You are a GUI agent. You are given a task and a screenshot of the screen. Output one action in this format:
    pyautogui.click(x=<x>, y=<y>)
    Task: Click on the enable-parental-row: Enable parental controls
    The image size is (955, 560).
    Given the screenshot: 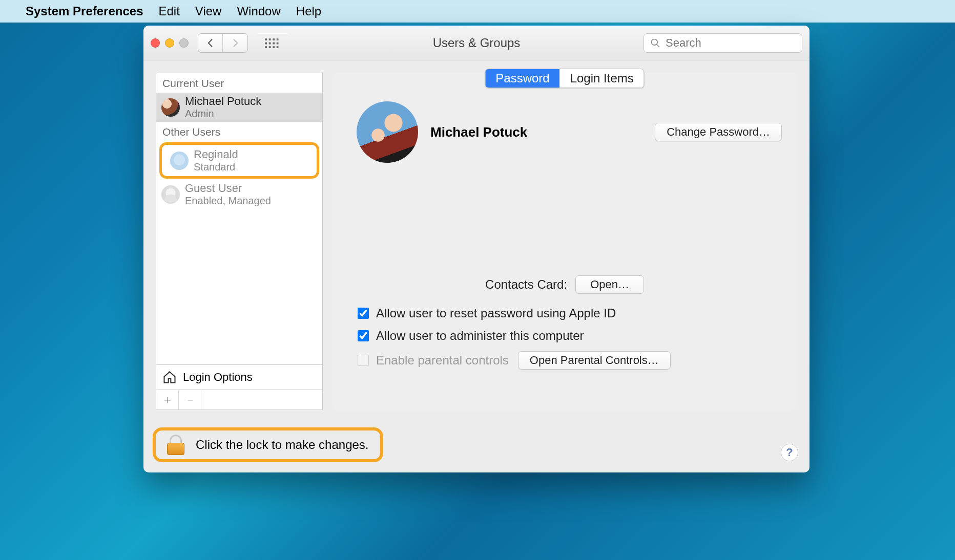 What is the action you would take?
    pyautogui.click(x=433, y=360)
    